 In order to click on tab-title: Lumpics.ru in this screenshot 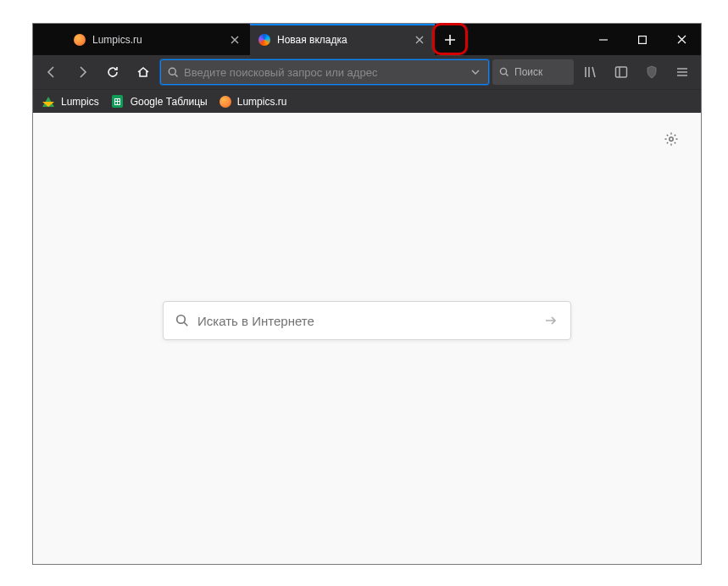, I will do `click(157, 40)`.